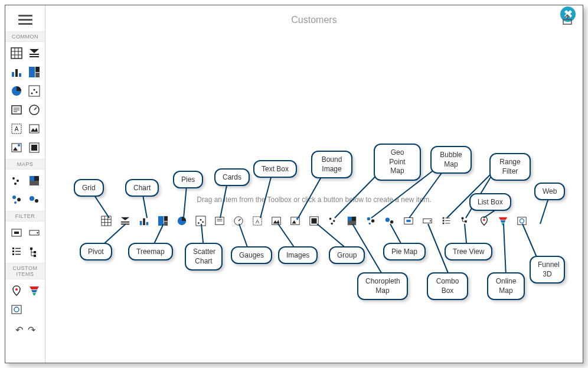  What do you see at coordinates (276, 221) in the screenshot?
I see `strip-images-icon` at bounding box center [276, 221].